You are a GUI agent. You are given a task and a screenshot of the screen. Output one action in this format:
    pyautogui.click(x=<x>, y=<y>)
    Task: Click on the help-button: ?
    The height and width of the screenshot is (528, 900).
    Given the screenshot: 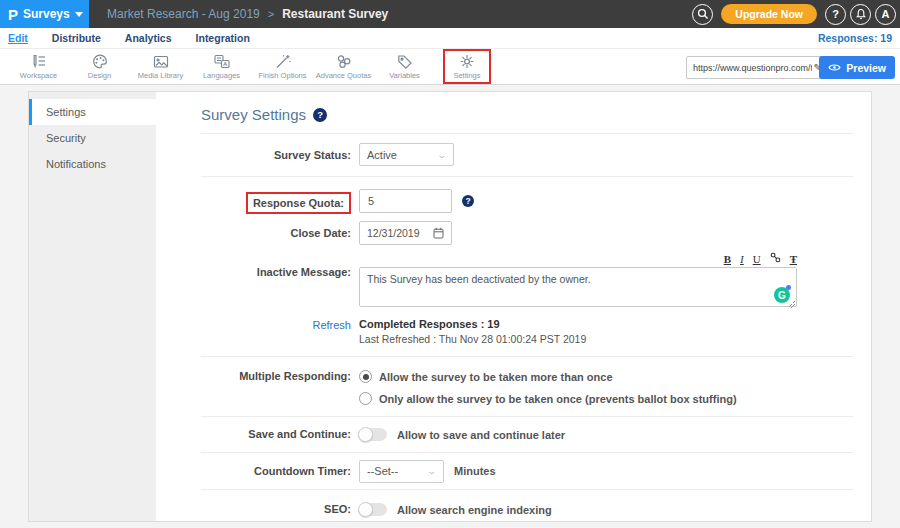 What is the action you would take?
    pyautogui.click(x=836, y=14)
    